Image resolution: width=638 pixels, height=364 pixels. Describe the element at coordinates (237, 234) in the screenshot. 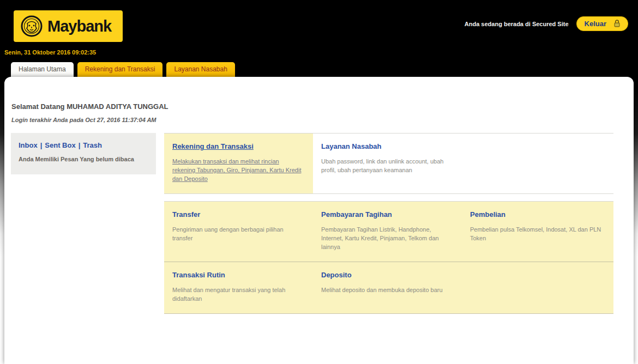

I see `card-transfer-desc: Pengiriman uang dengan berbagai pilihan …` at that location.